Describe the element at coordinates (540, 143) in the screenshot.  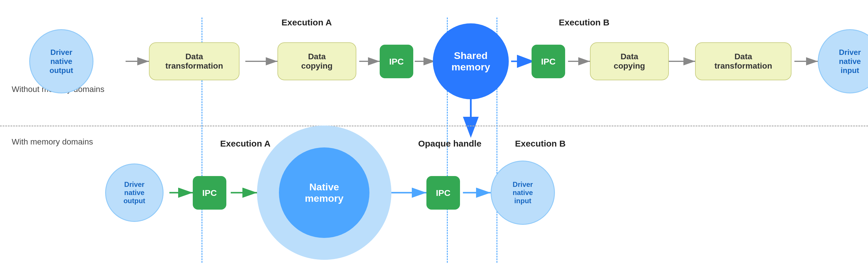
I see `exec-b-label-bottom: Execution B` at that location.